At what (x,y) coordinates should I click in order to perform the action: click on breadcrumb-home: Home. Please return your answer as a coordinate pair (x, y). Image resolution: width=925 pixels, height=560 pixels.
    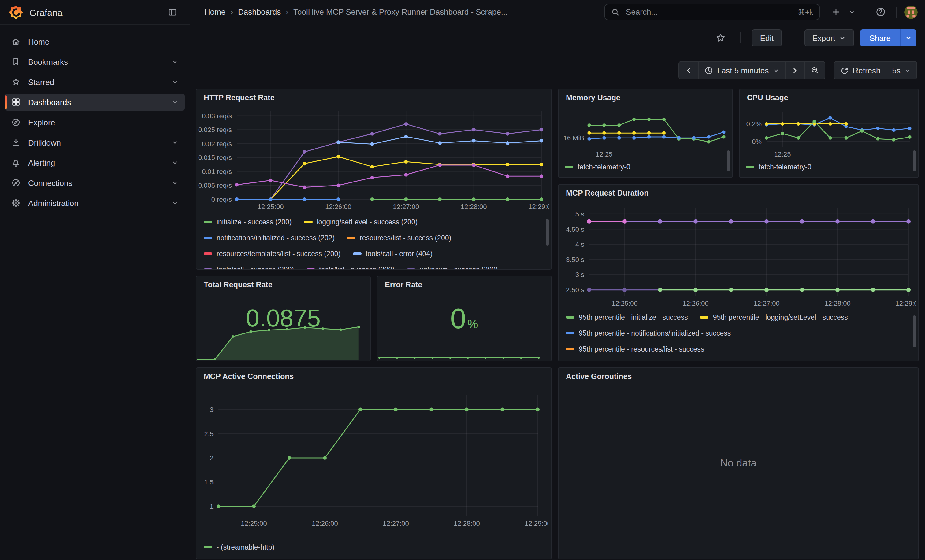
    Looking at the image, I should click on (215, 12).